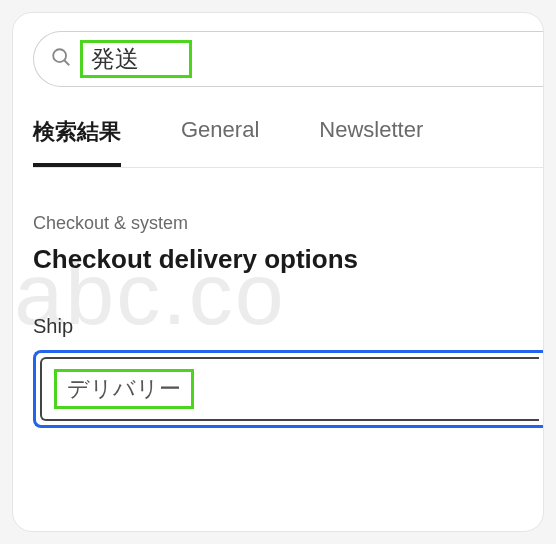 This screenshot has height=544, width=556. Describe the element at coordinates (288, 224) in the screenshot. I see `section-category: Checkout & system` at that location.